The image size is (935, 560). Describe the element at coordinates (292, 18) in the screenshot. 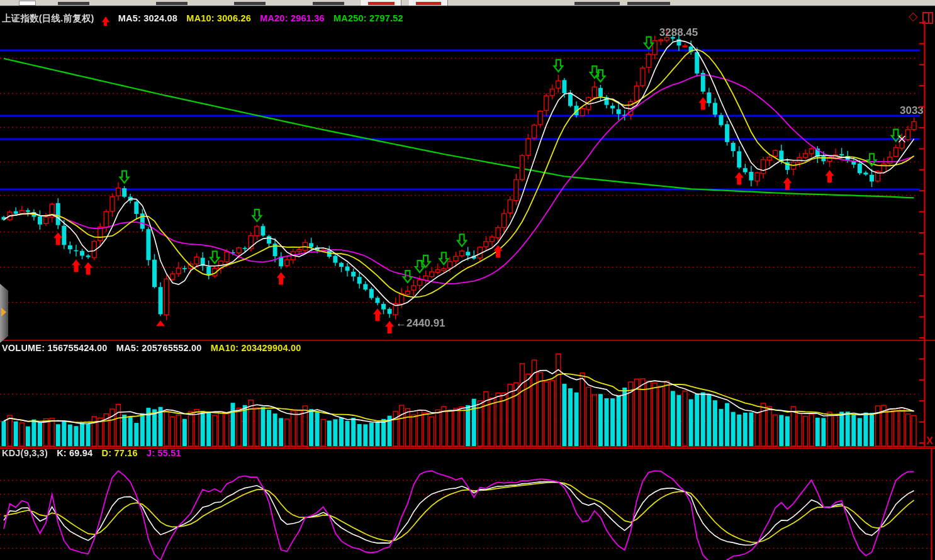

I see `ma20-value: MA20: 2961.36` at that location.